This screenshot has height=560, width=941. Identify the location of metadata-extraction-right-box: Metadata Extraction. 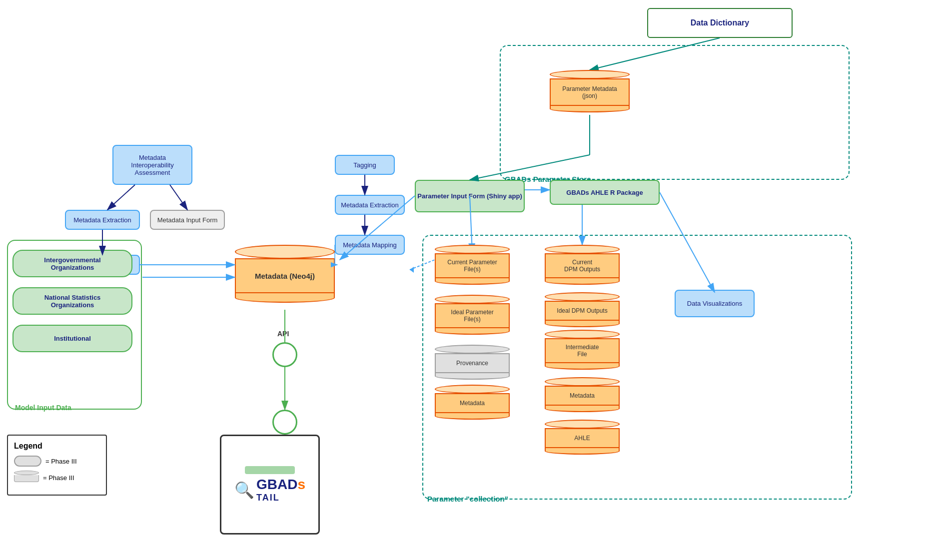
(370, 205).